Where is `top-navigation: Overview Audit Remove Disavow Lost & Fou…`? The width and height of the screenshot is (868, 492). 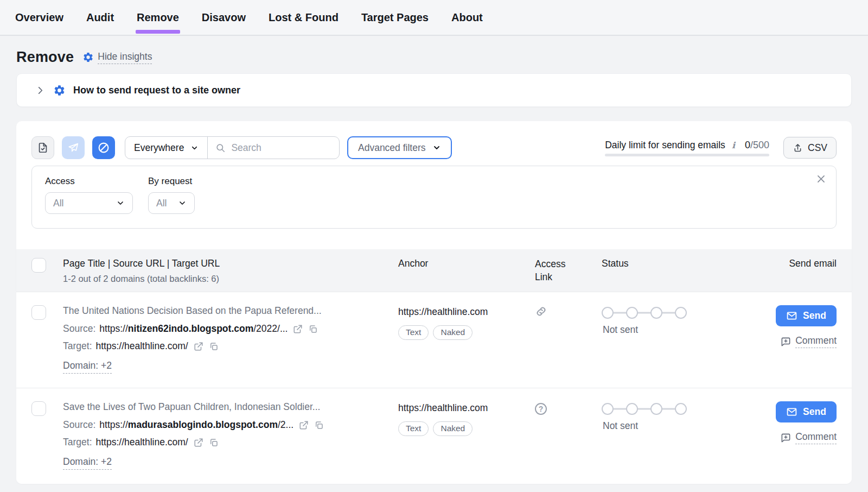
top-navigation: Overview Audit Remove Disavow Lost & Fou… is located at coordinates (434, 18).